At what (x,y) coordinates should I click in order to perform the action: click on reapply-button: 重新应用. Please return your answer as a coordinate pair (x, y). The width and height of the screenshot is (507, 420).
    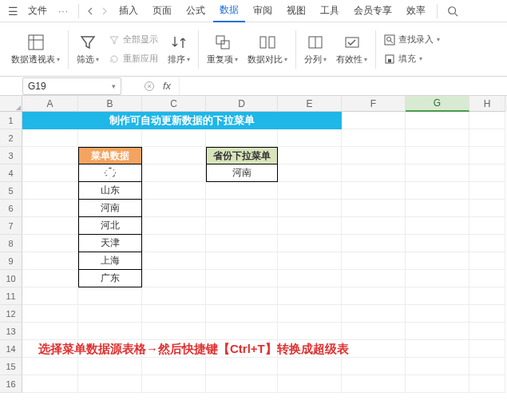
    Looking at the image, I should click on (133, 59).